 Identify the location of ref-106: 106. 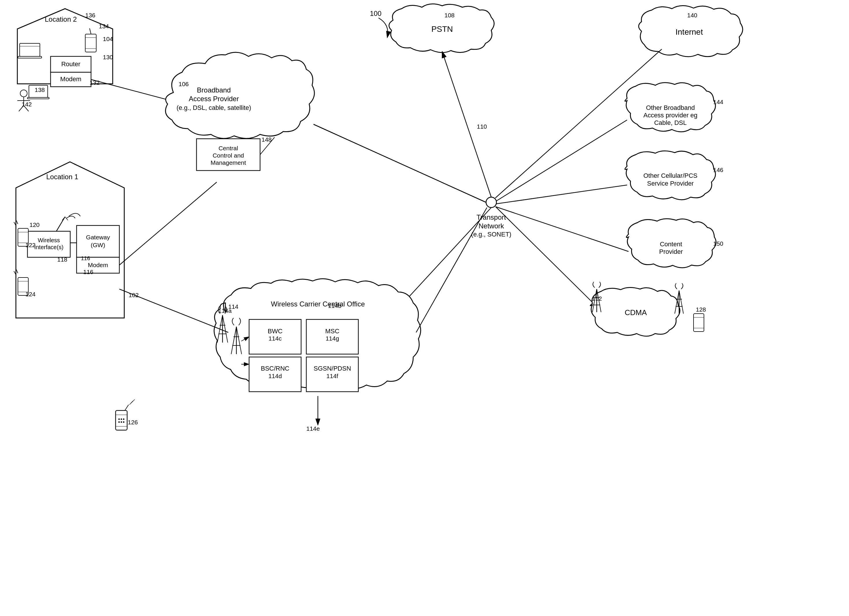
(183, 84).